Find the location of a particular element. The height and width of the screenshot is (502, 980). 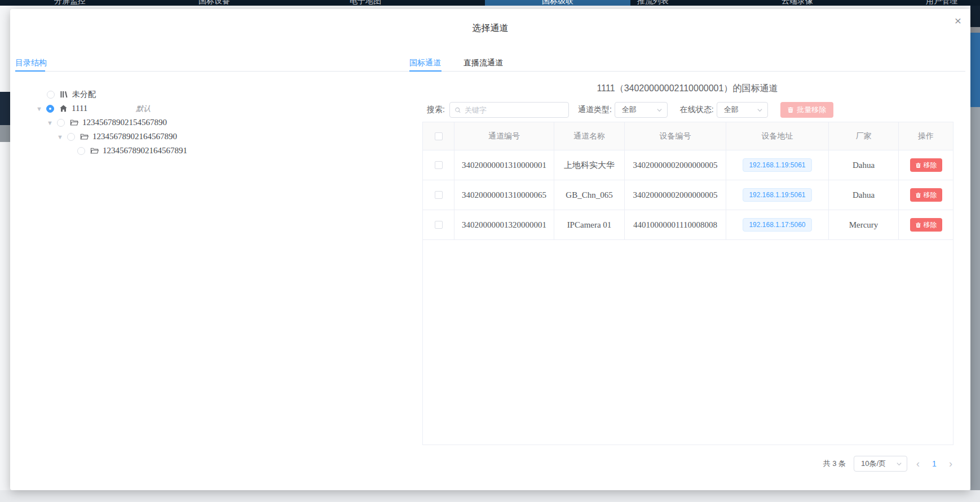

close-icon: × is located at coordinates (958, 20).